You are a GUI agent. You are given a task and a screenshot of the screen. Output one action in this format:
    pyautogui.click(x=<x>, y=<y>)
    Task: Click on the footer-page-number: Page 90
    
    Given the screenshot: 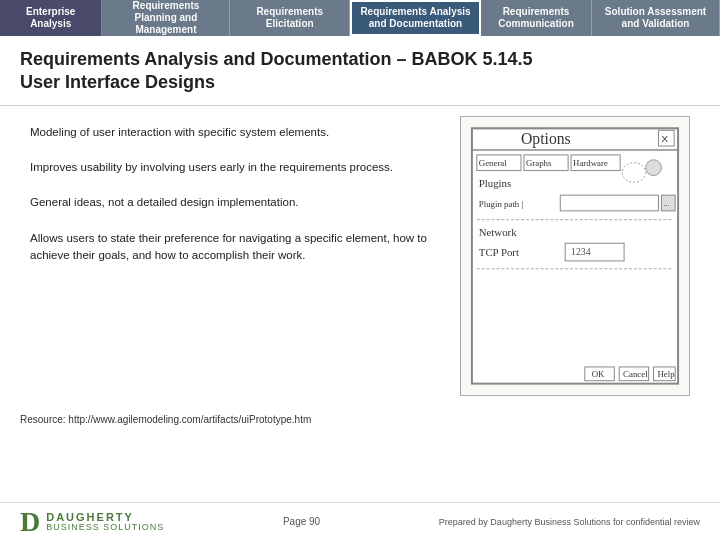 What is the action you would take?
    pyautogui.click(x=302, y=522)
    